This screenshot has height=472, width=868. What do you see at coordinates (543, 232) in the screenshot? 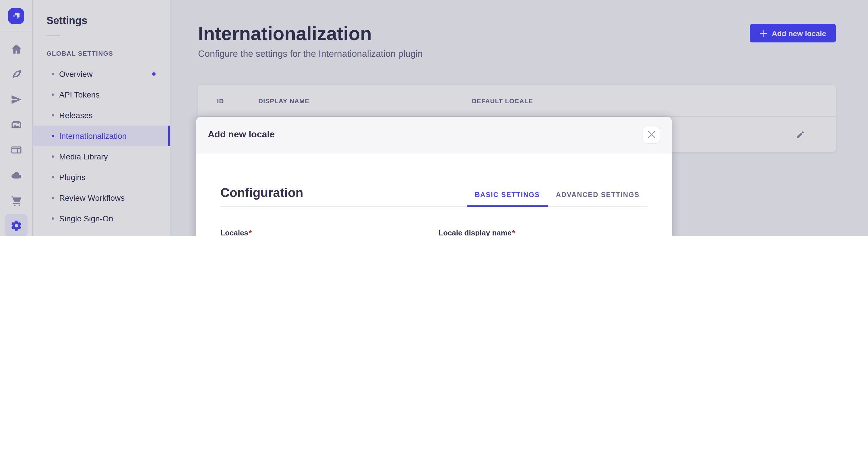
I see `display-name-label: Locale display name*` at bounding box center [543, 232].